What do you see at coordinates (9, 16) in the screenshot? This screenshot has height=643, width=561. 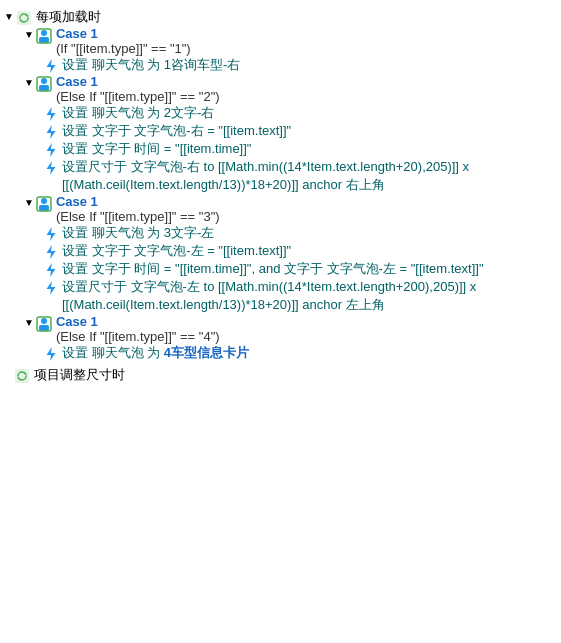 I see `expand-arrow-root: ▼` at bounding box center [9, 16].